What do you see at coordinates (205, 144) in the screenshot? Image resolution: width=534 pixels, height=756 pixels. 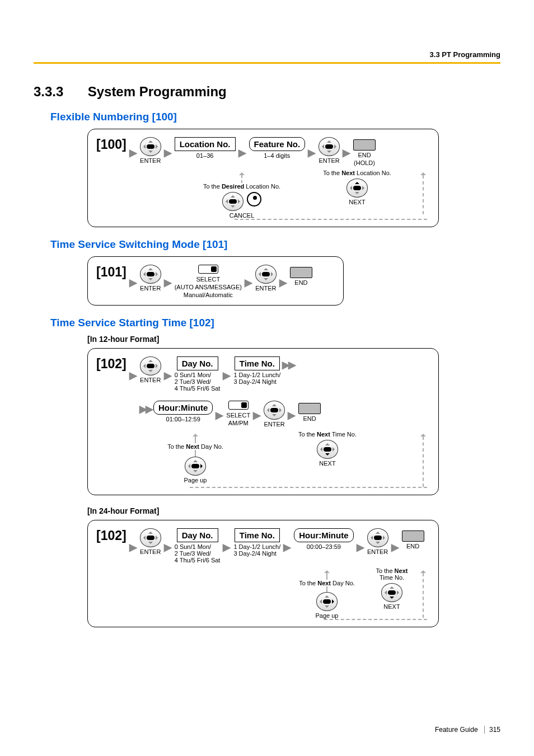 I see `location-no-box: Location No.` at bounding box center [205, 144].